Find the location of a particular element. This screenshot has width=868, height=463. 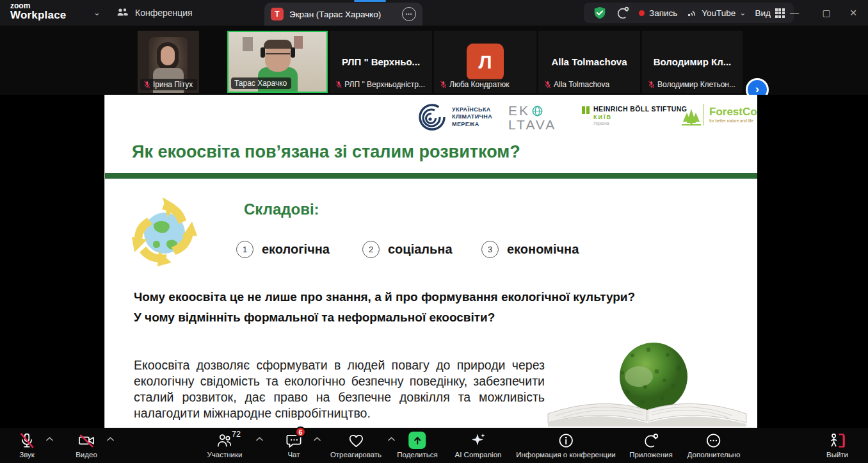

apps-button: Приложения is located at coordinates (650, 444).